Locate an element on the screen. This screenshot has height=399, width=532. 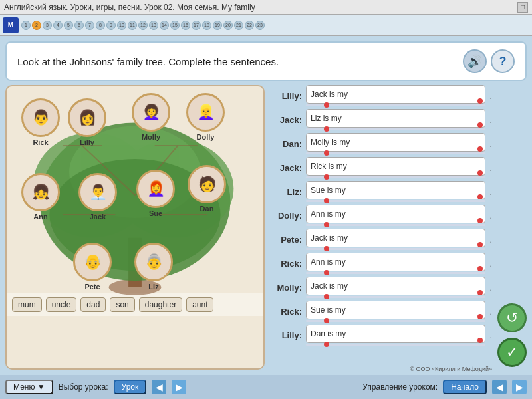
menu-button: Меню ▼ is located at coordinates (29, 387).